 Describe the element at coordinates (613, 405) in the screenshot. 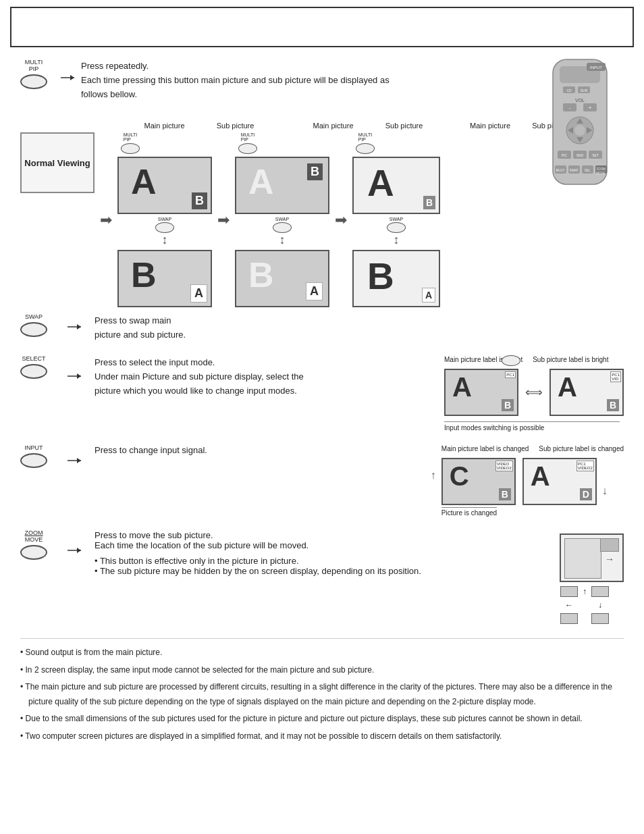

I see `bright-screen2-b: B` at that location.